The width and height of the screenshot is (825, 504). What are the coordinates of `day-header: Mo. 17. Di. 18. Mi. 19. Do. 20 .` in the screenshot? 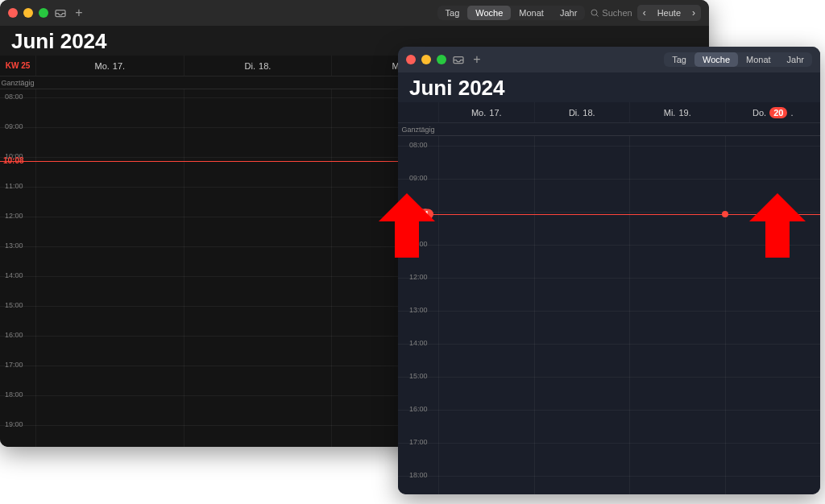 It's located at (609, 113).